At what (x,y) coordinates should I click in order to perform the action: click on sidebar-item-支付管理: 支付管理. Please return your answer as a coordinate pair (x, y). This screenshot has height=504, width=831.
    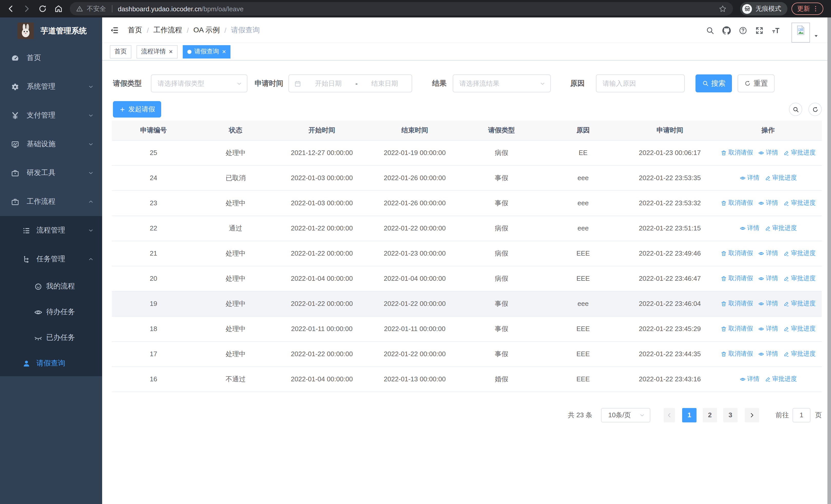
    Looking at the image, I should click on (51, 115).